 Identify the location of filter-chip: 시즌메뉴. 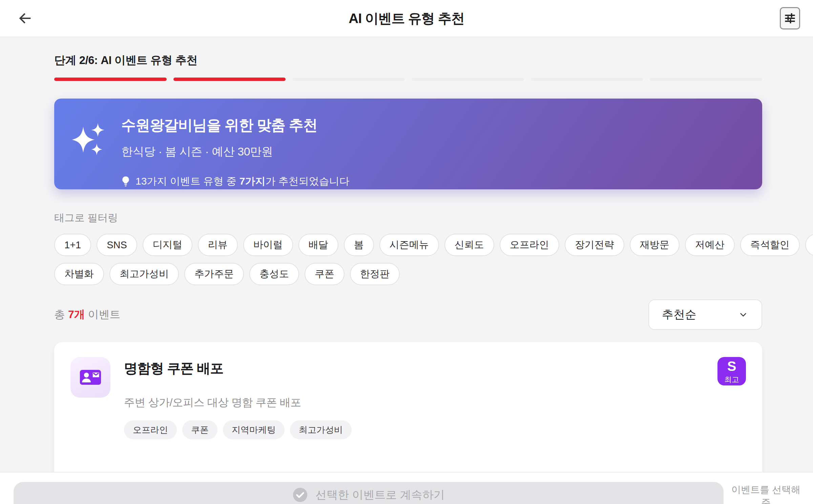
(409, 245).